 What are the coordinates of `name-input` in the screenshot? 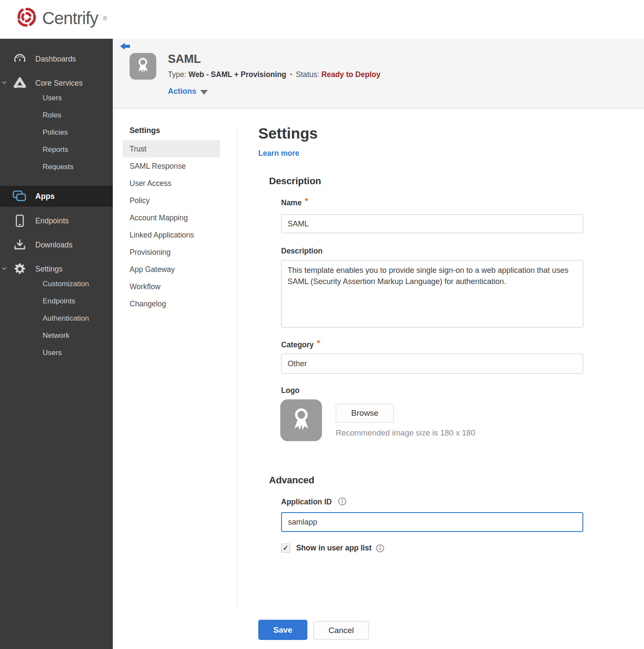 It's located at (432, 224).